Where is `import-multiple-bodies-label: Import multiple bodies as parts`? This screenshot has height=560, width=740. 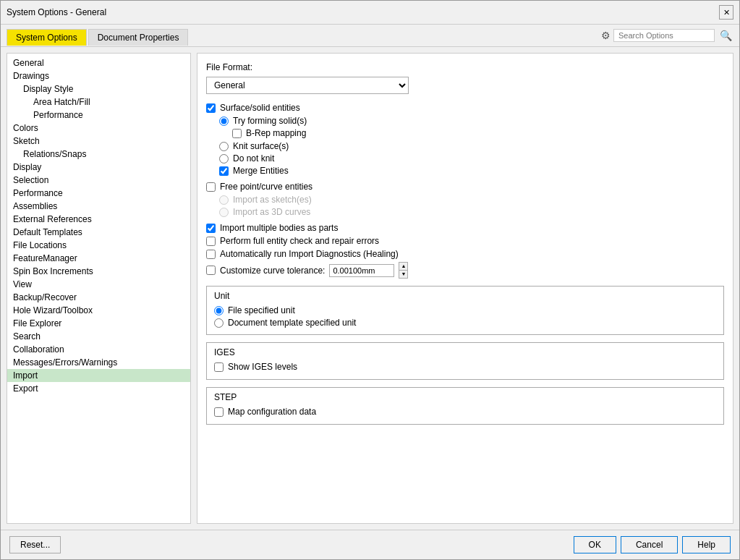 import-multiple-bodies-label: Import multiple bodies as parts is located at coordinates (279, 228).